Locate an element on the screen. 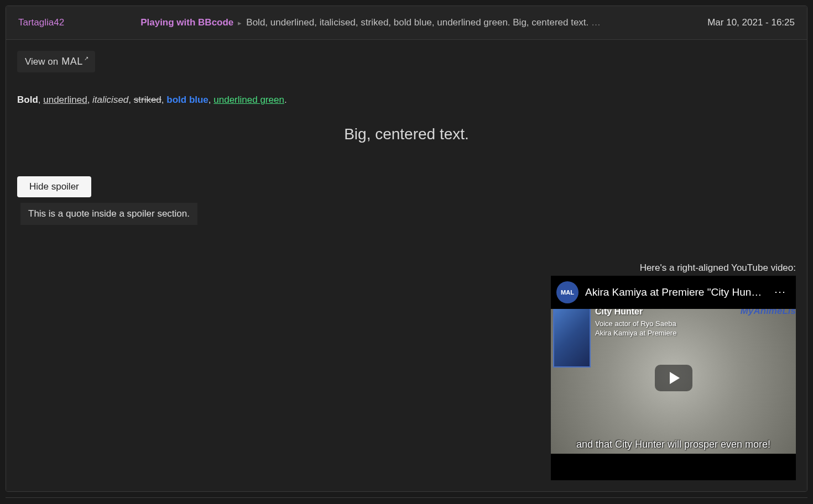 The height and width of the screenshot is (504, 813). play-button-icon is located at coordinates (674, 378).